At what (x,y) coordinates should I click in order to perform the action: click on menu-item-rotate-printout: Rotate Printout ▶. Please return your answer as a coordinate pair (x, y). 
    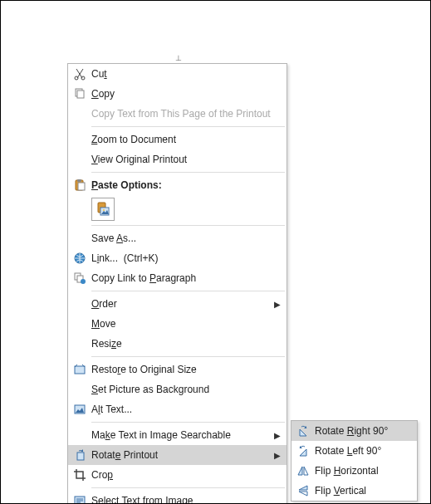
    Looking at the image, I should click on (178, 455).